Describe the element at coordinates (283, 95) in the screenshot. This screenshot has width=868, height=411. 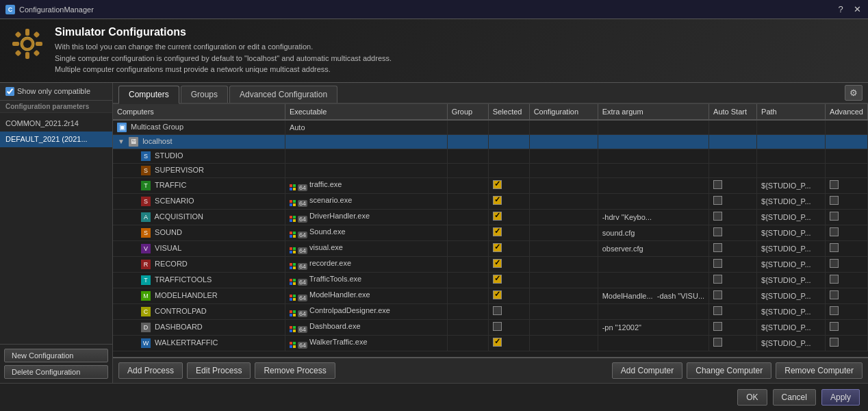
I see `tab-advanced: Advanced Configuration` at that location.